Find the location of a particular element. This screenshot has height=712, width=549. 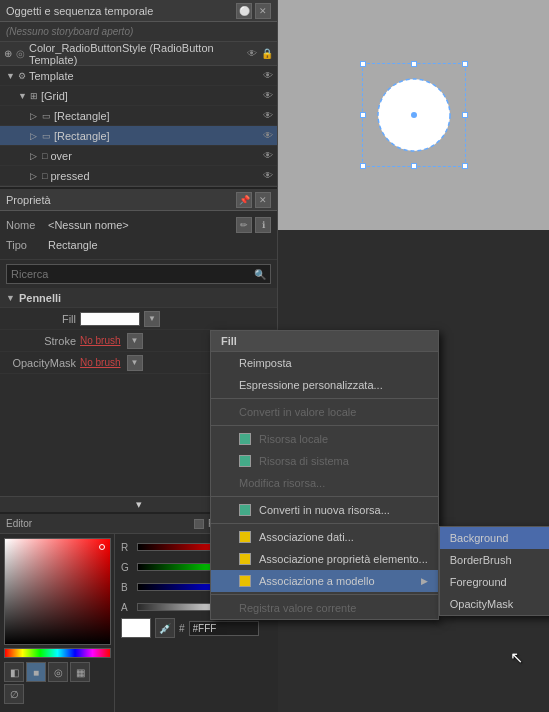

props-name-section: Nome <Nessun nome> ✏ ℹ Tipo Rectangle is located at coordinates (138, 236).